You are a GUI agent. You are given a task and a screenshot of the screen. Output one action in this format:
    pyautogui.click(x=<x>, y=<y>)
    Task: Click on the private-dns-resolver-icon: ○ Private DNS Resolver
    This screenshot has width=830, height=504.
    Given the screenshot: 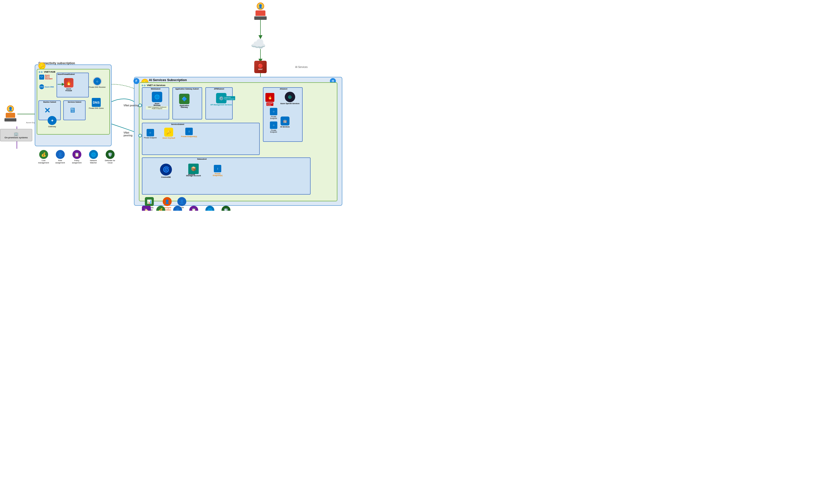 What is the action you would take?
    pyautogui.click(x=97, y=82)
    